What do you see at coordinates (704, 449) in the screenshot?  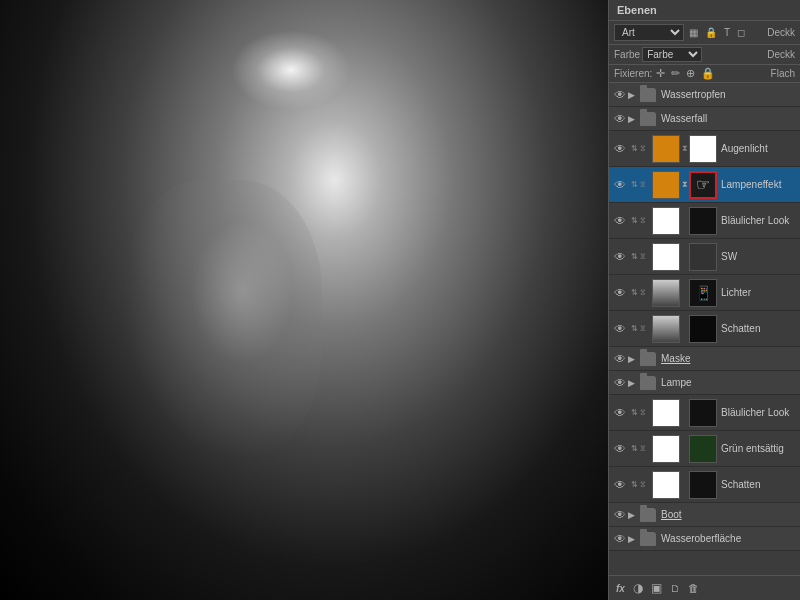 I see `layer-row: 👁 ⇅ ⧖ Grün entsättig` at bounding box center [704, 449].